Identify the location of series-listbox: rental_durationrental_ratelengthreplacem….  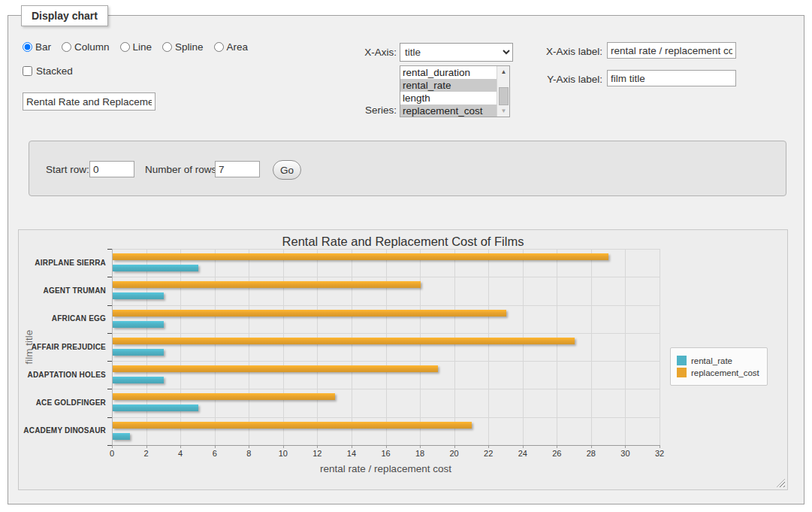
(455, 92).